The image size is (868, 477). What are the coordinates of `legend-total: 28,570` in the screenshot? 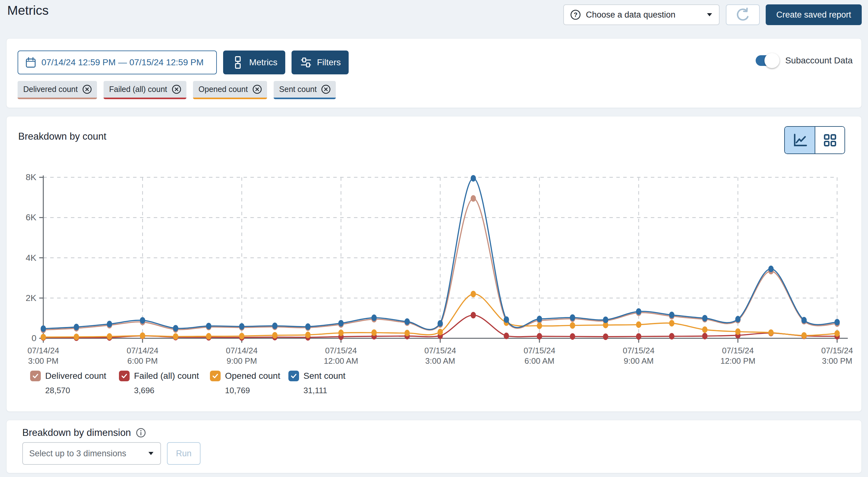 It's located at (68, 391).